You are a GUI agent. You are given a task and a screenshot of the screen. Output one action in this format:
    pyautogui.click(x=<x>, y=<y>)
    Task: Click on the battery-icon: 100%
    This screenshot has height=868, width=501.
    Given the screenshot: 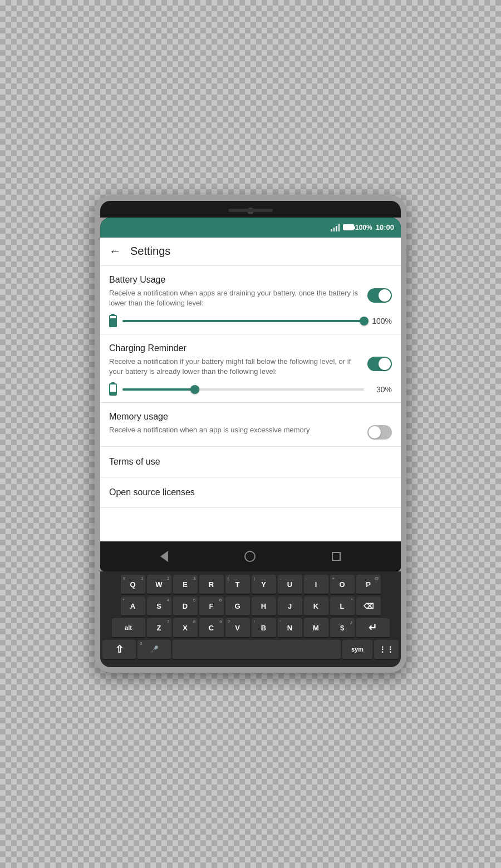 What is the action you would take?
    pyautogui.click(x=357, y=228)
    